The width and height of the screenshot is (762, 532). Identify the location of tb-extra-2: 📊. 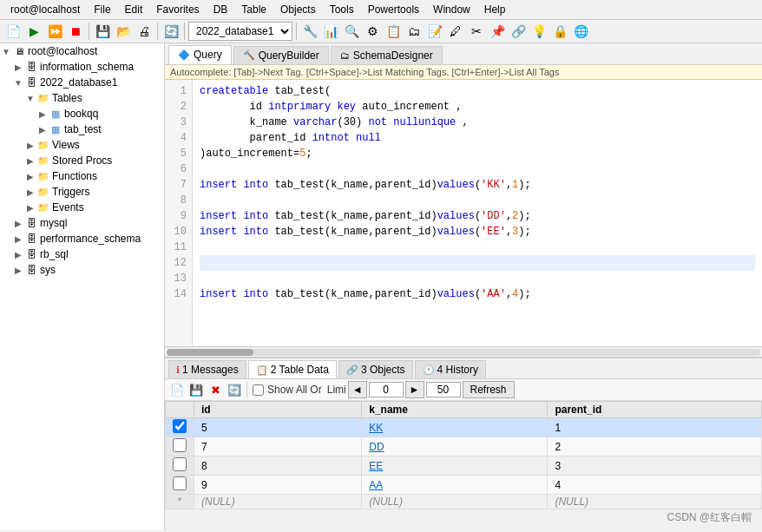
(331, 31).